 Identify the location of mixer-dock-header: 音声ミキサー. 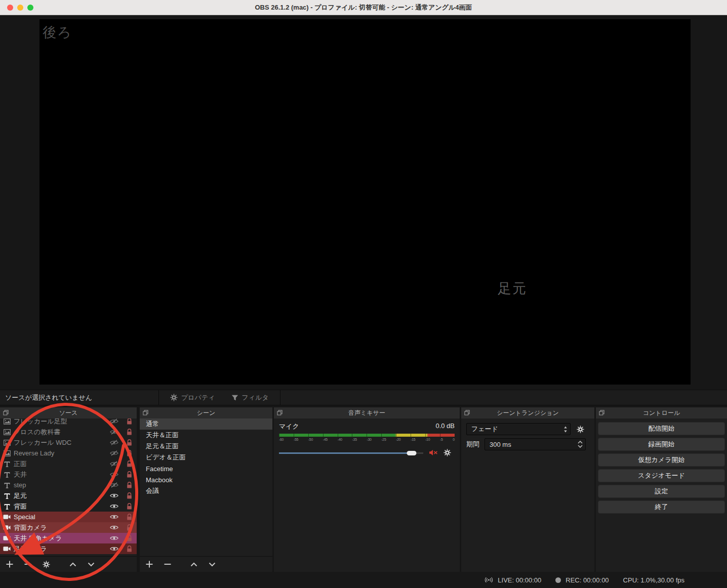
(367, 413).